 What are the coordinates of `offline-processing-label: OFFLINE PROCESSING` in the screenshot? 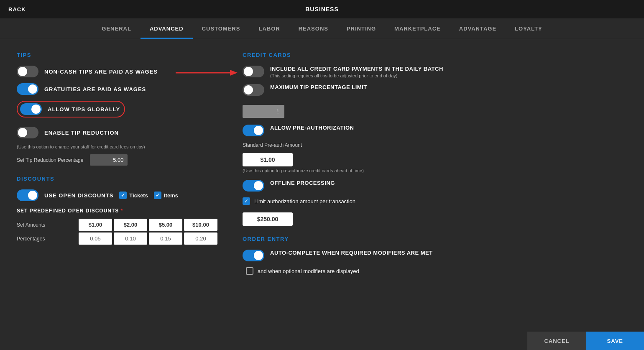 It's located at (303, 183).